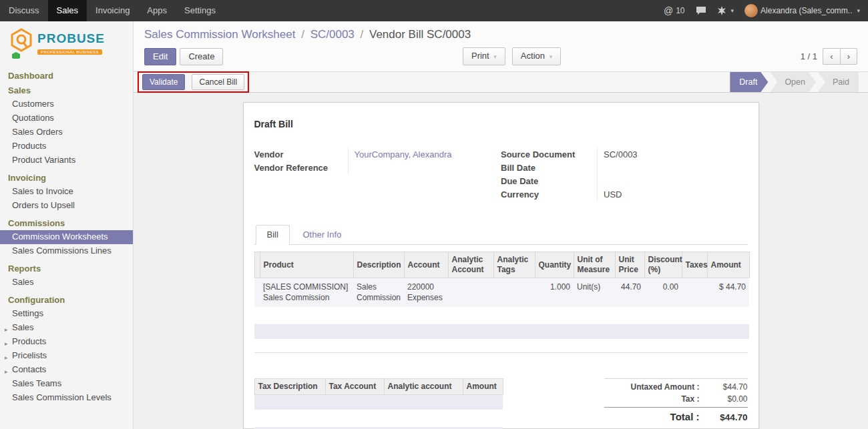 The image size is (868, 429). What do you see at coordinates (471, 266) in the screenshot?
I see `col-analytic-account: Analytic Account` at bounding box center [471, 266].